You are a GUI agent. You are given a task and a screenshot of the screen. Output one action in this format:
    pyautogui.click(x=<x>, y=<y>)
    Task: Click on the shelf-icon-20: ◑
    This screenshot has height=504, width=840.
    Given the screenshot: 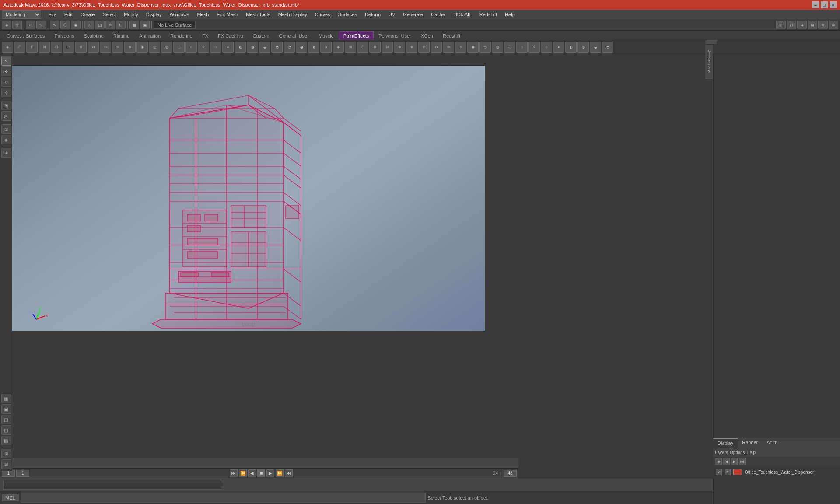 What is the action you would take?
    pyautogui.click(x=252, y=47)
    